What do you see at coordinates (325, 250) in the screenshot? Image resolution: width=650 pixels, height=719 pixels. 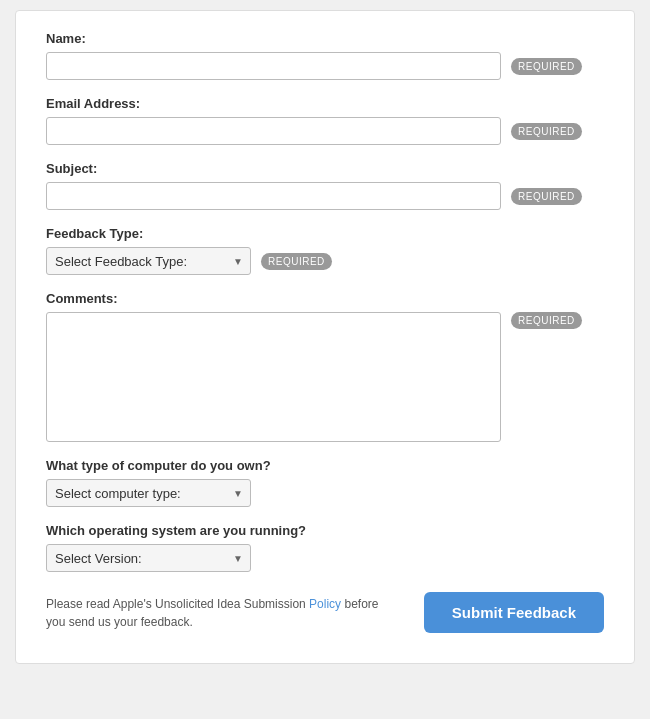 I see `feedback-type-field-group: Feedback Type: Select Feedback Type: Bug…` at bounding box center [325, 250].